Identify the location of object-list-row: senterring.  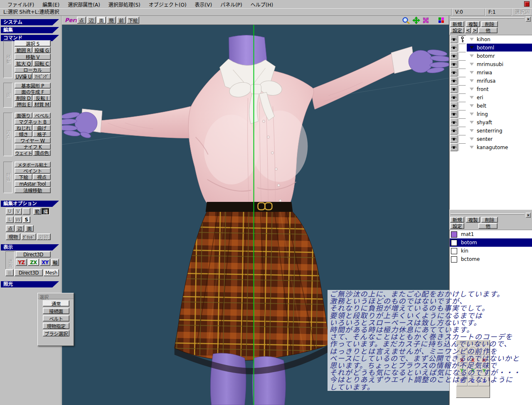
(491, 131).